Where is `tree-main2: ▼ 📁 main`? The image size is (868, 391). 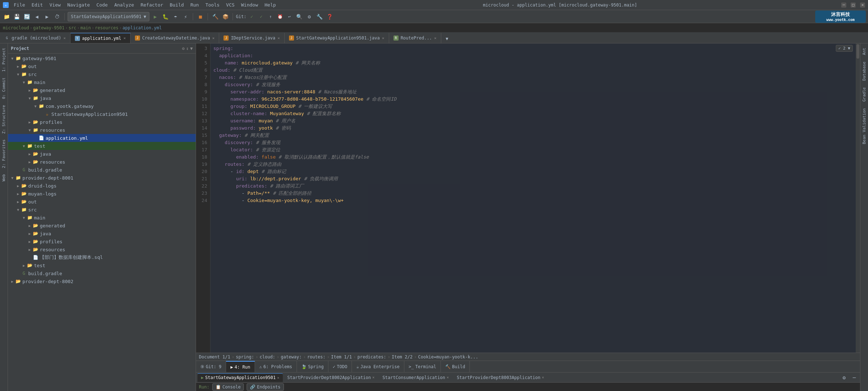 tree-main2: ▼ 📁 main is located at coordinates (102, 218).